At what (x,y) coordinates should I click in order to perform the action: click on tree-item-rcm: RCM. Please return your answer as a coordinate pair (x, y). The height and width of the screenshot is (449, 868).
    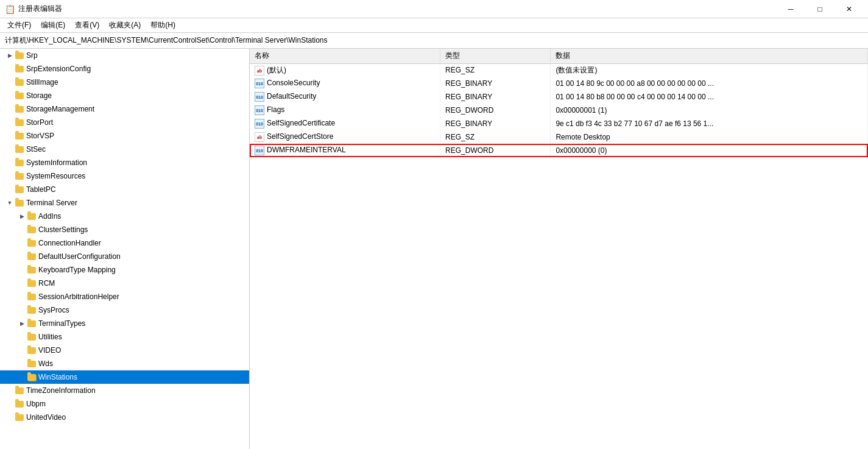
    Looking at the image, I should click on (124, 283).